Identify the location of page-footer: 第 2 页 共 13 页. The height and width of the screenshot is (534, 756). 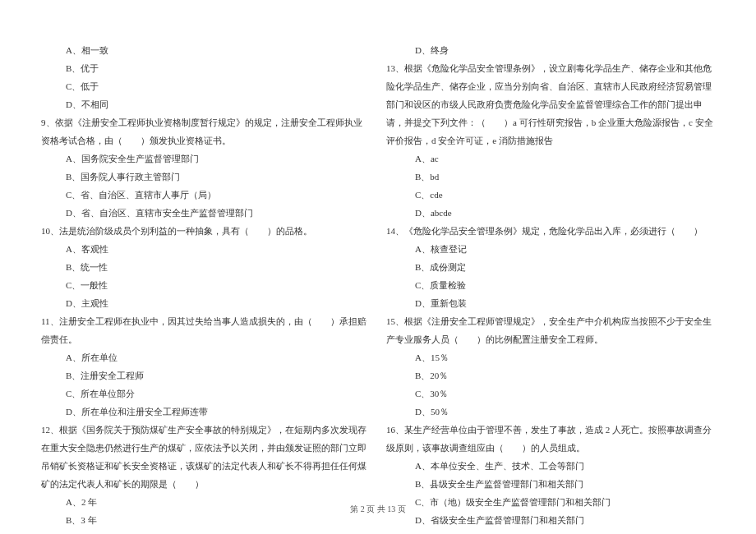
(378, 509).